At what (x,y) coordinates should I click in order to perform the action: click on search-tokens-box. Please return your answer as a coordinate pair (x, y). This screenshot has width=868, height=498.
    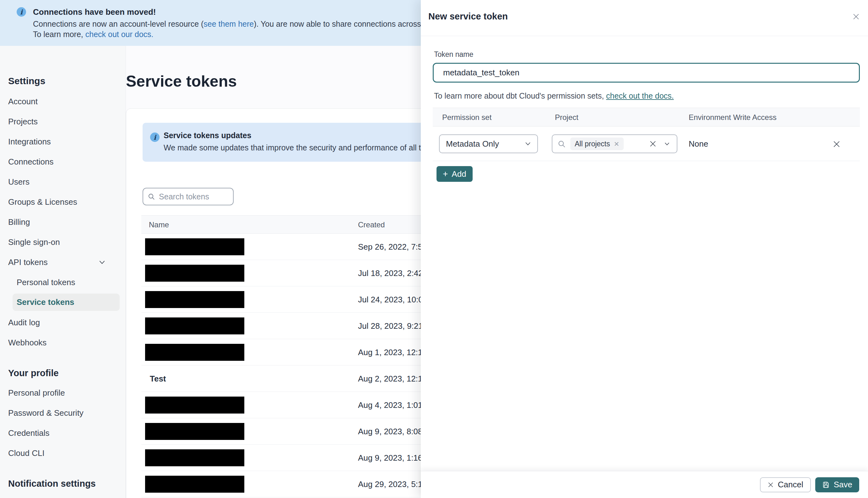
    Looking at the image, I should click on (188, 196).